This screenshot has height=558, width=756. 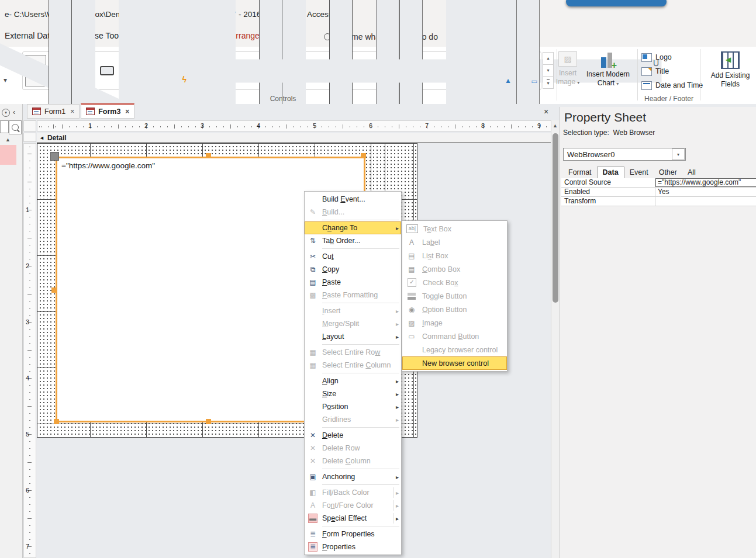 I want to click on menu-item-size: Size▸, so click(x=353, y=394).